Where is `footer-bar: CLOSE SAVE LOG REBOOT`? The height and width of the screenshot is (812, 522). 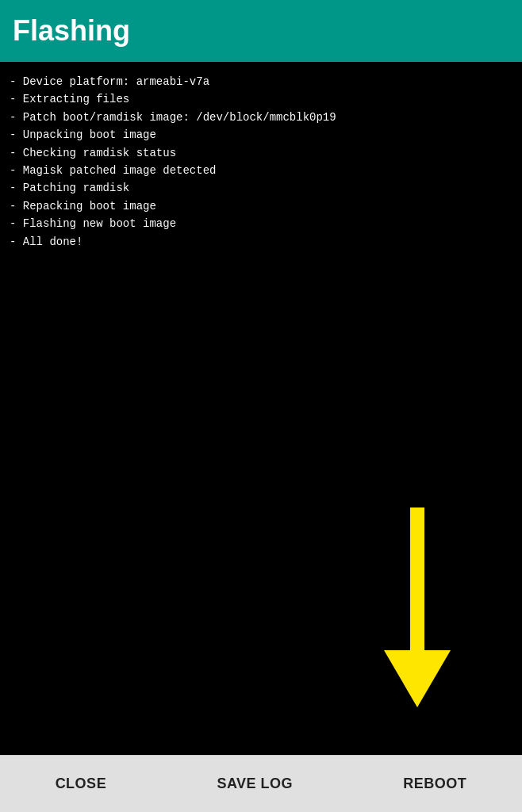
footer-bar: CLOSE SAVE LOG REBOOT is located at coordinates (261, 783).